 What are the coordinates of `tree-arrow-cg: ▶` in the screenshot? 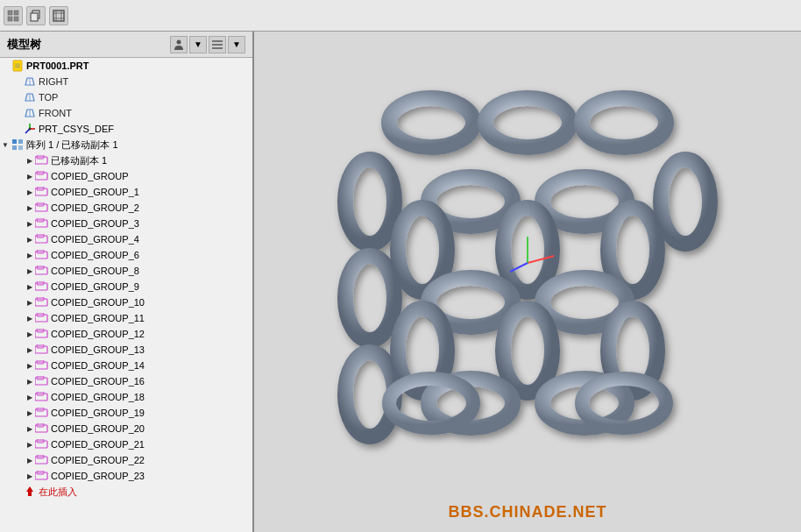 It's located at (30, 176).